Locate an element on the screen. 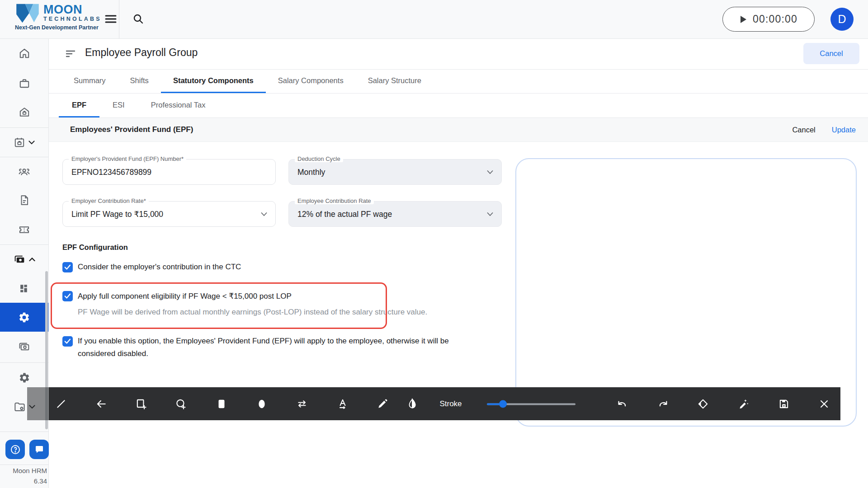 The height and width of the screenshot is (488, 868). sidebar-item-payroll is located at coordinates (24, 259).